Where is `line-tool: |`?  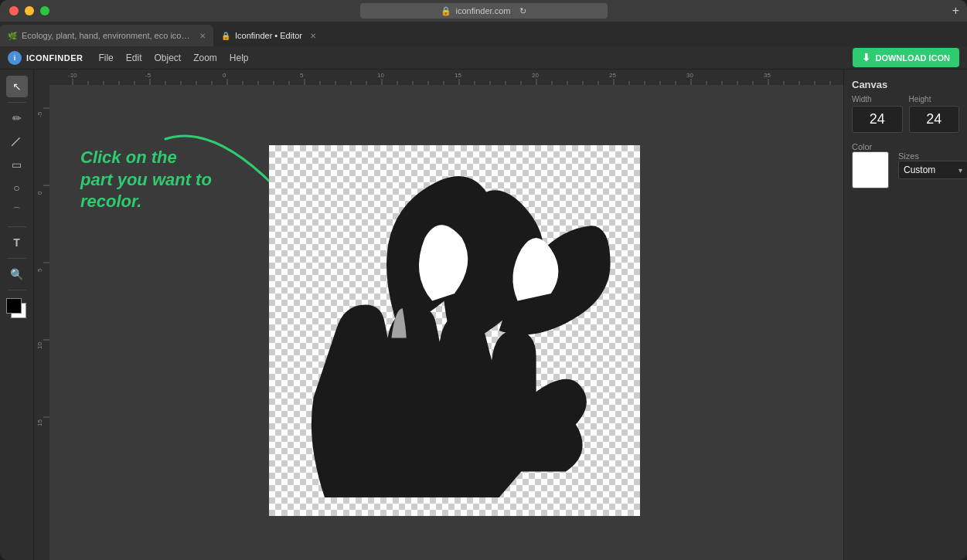 line-tool: | is located at coordinates (17, 141).